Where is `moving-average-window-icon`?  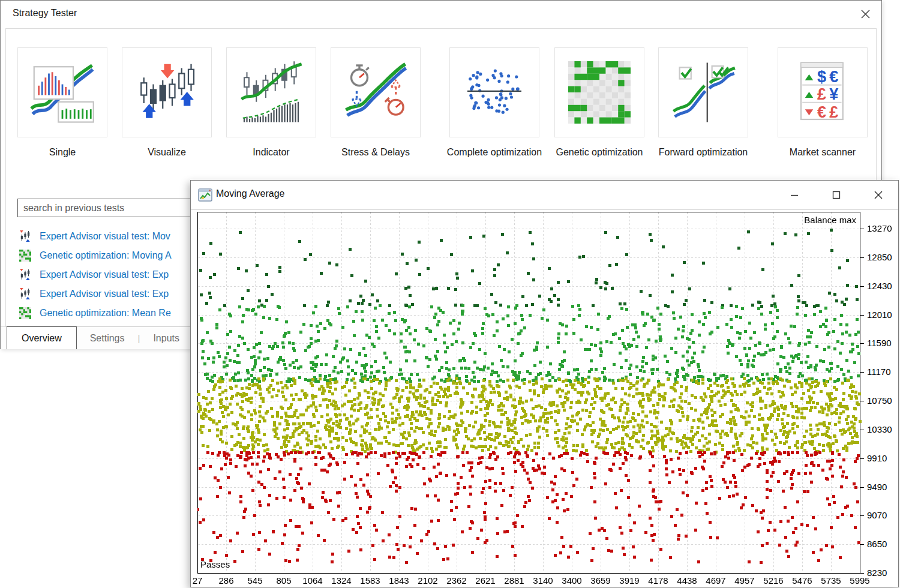
moving-average-window-icon is located at coordinates (205, 195).